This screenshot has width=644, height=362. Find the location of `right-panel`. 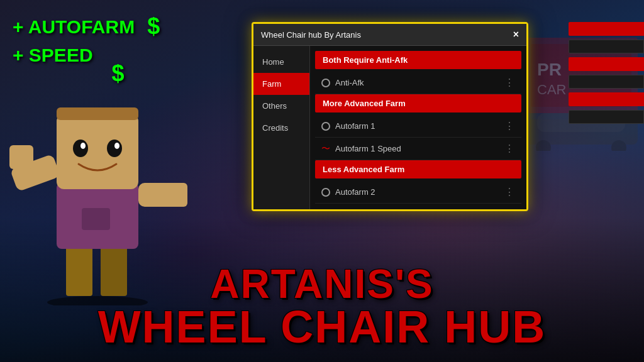

right-panel is located at coordinates (606, 75).